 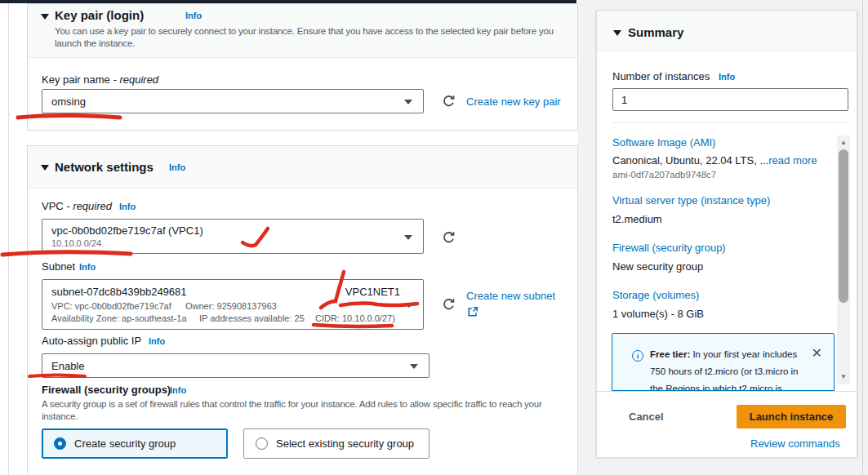 What do you see at coordinates (647, 416) in the screenshot?
I see `cancel-button: Cancel` at bounding box center [647, 416].